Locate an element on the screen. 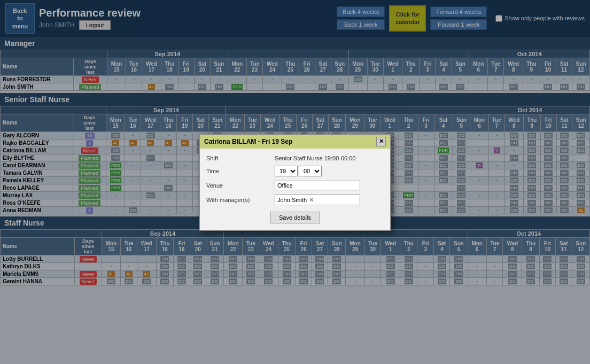 The width and height of the screenshot is (590, 364). venue-input is located at coordinates (317, 185).